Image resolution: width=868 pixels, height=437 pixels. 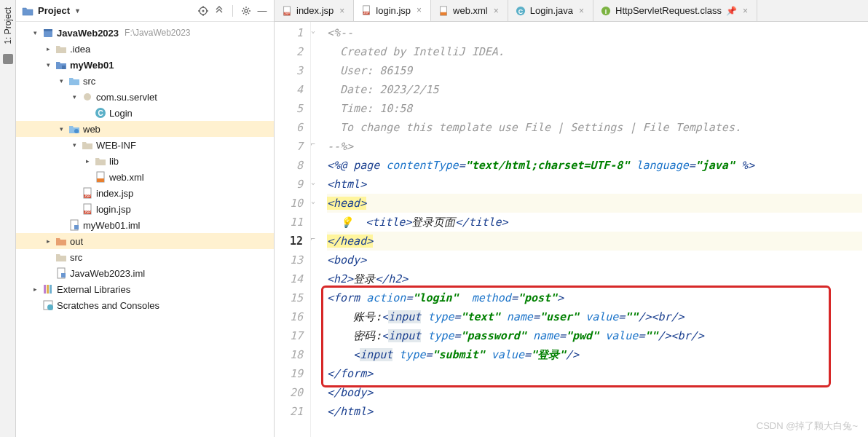 What do you see at coordinates (594, 52) in the screenshot?
I see `code-line-2: Created by IntelliJ IDEA.` at bounding box center [594, 52].